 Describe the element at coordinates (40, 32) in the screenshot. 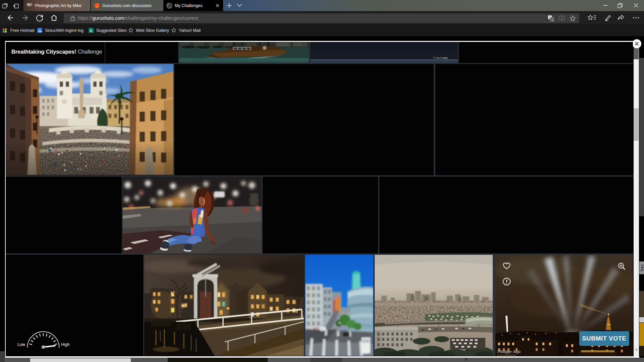

I see `svg-text: SXM` at that location.